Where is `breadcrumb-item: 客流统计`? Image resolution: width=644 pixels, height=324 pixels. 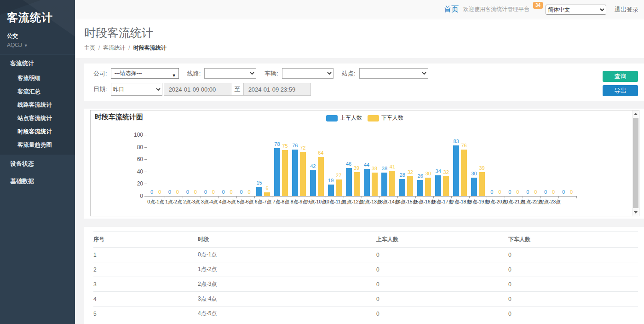 breadcrumb-item: 客流统计 is located at coordinates (114, 48).